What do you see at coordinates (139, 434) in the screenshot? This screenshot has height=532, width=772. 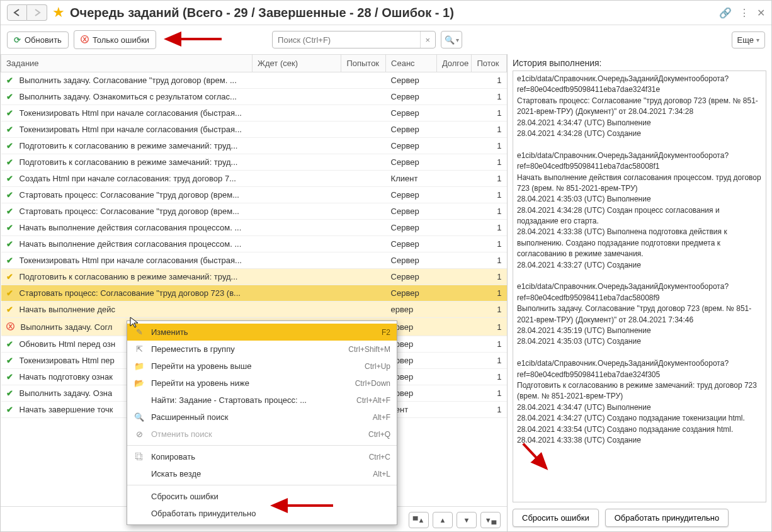 I see `menu-item-icon: ⊘` at bounding box center [139, 434].